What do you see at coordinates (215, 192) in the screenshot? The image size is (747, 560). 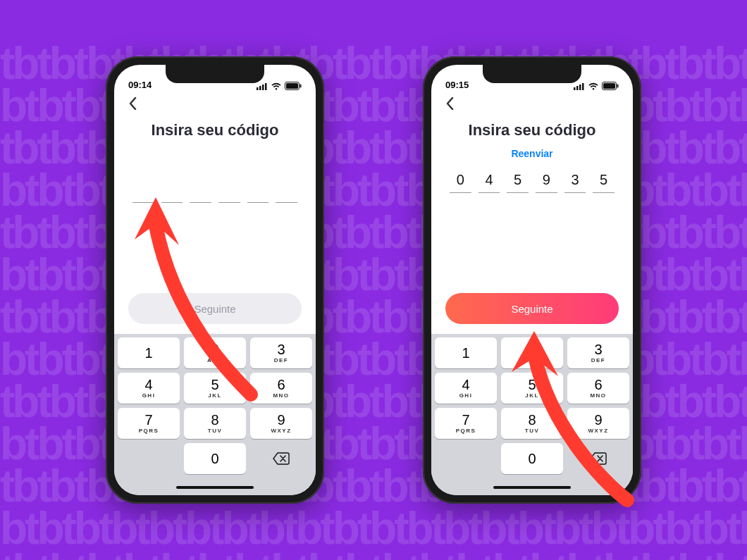 I see `code-input-row` at bounding box center [215, 192].